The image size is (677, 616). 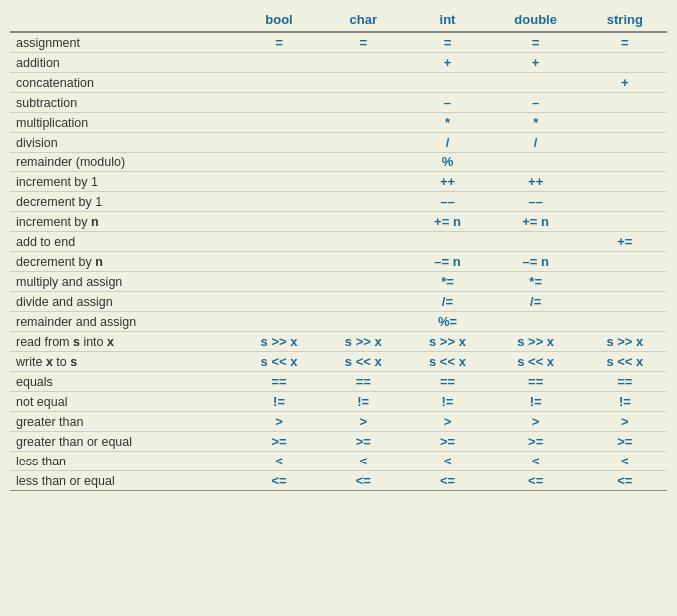 I want to click on header-double: double, so click(x=536, y=20).